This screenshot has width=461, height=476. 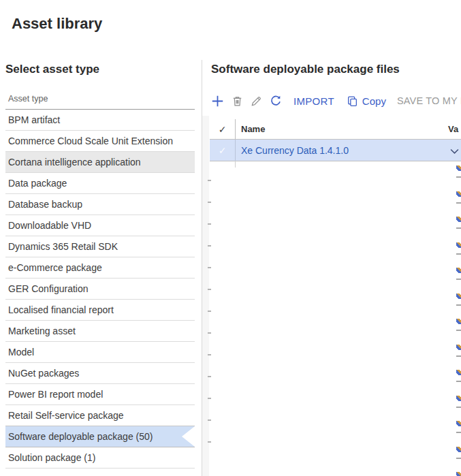 What do you see at coordinates (61, 310) in the screenshot?
I see `asset-type-item-label: Localised financial report` at bounding box center [61, 310].